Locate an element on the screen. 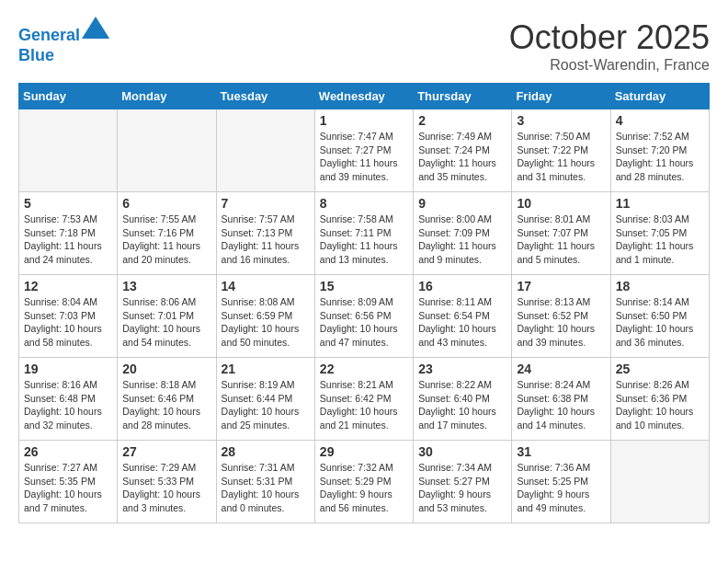 This screenshot has height=563, width=728. day-number: 30 is located at coordinates (462, 452).